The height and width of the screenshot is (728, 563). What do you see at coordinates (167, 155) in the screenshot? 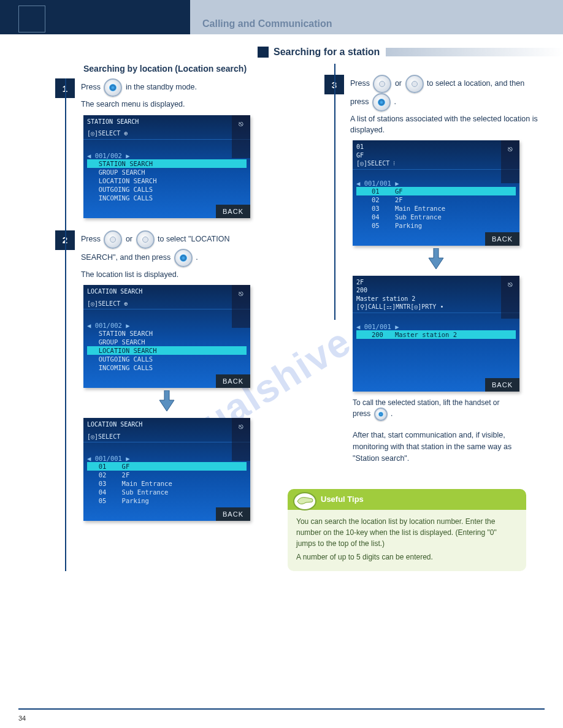
I see `screen1-pager: ◀ 001/002 ▶` at bounding box center [167, 155].